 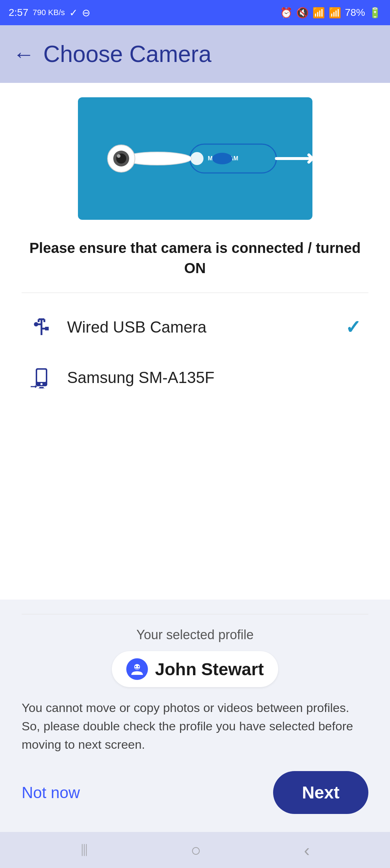 I want to click on phone-icon, so click(x=41, y=378).